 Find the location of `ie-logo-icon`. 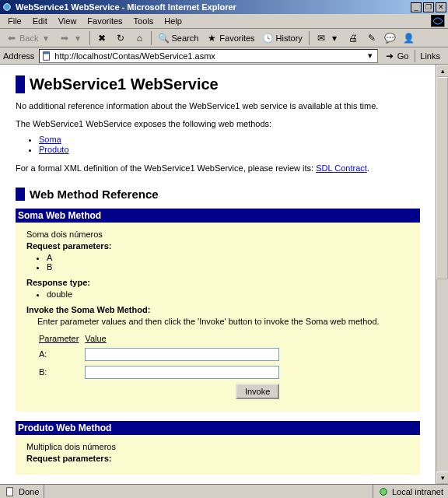

ie-logo-icon is located at coordinates (438, 21).